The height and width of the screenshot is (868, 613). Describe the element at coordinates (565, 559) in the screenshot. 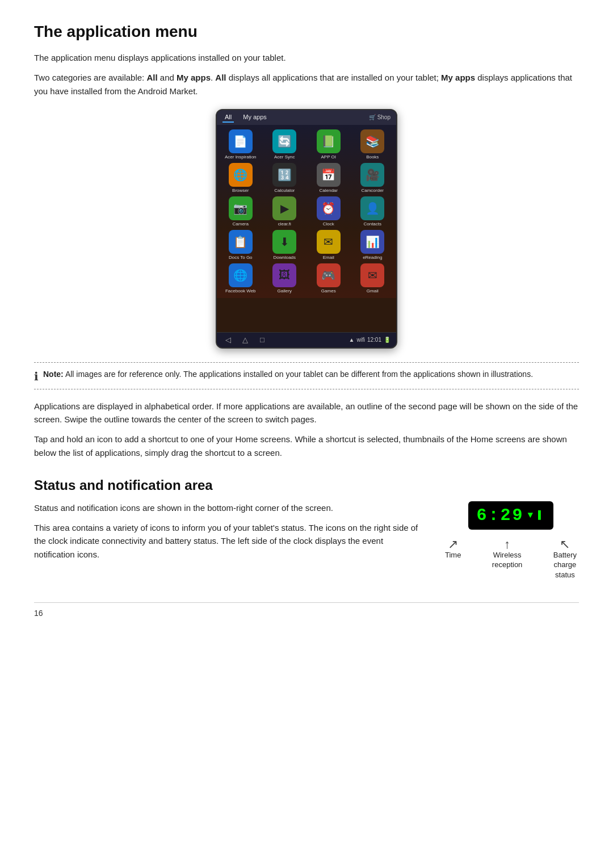

I see `annot-battery: ↖ Battery charge status` at that location.